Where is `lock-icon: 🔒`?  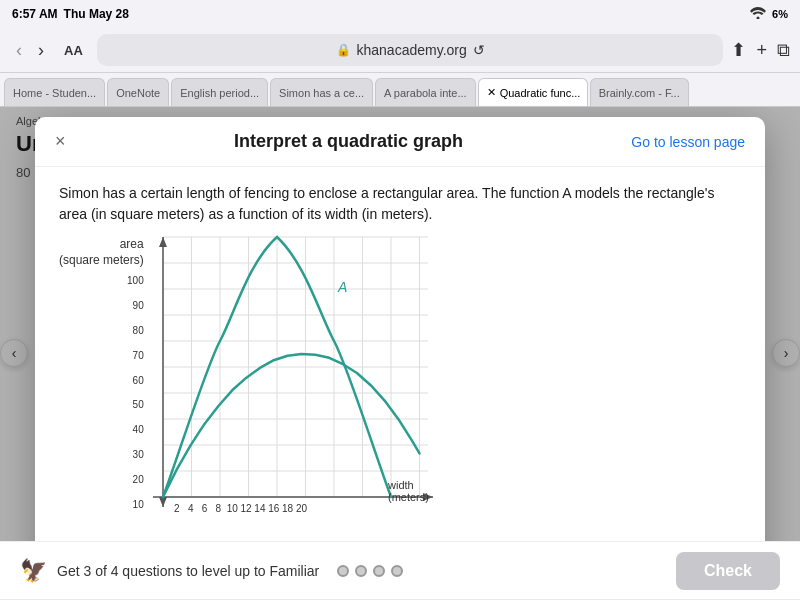
lock-icon: 🔒 is located at coordinates (344, 50).